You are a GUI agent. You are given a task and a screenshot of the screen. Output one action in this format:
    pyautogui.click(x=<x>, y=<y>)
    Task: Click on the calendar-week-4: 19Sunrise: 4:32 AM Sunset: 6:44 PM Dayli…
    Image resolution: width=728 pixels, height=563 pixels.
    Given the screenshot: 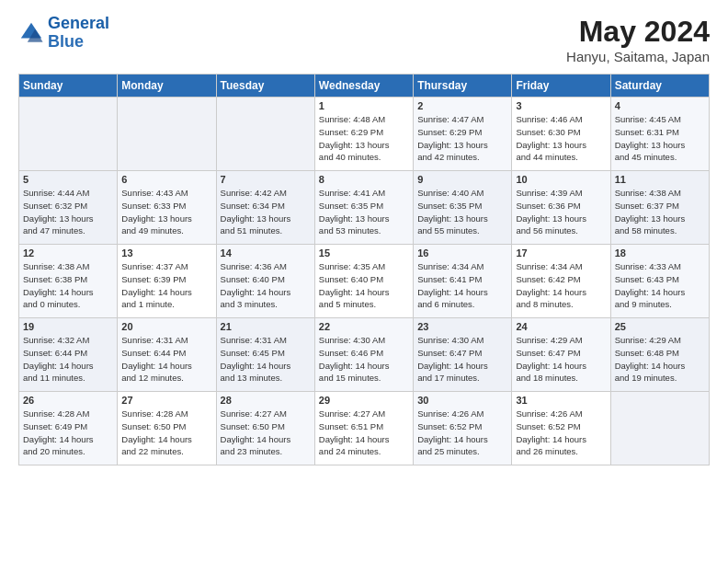 What is the action you would take?
    pyautogui.click(x=364, y=355)
    